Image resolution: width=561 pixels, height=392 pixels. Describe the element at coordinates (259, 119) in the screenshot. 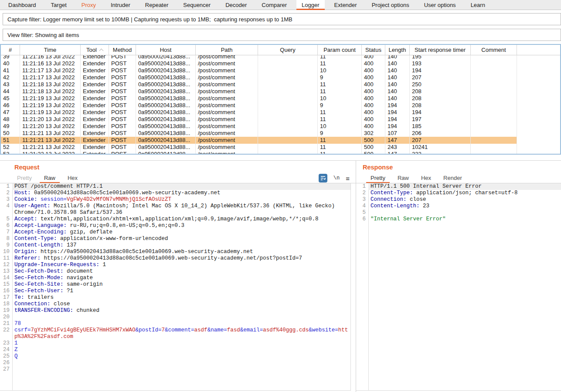

I see `table-row: 4811:21:20 13 Jul 2022ExtenderPOST0a9500…` at that location.